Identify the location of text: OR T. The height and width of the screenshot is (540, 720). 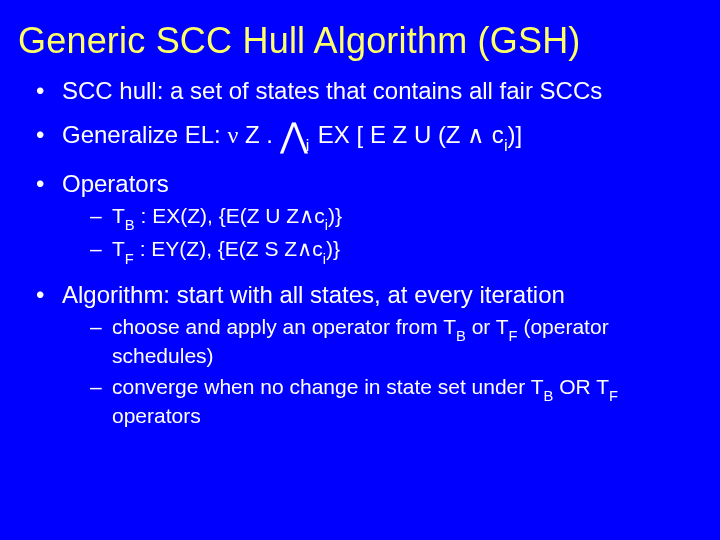
(581, 386).